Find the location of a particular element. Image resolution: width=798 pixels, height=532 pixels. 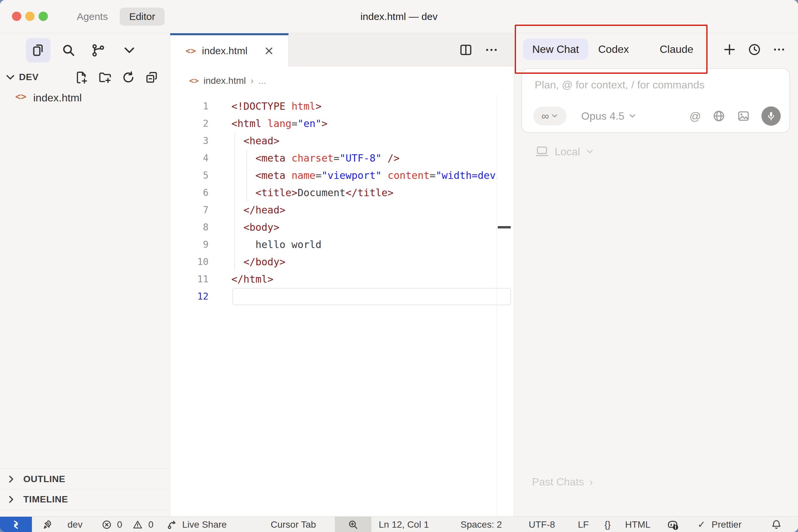

indentation: Spaces: 2 is located at coordinates (481, 525).